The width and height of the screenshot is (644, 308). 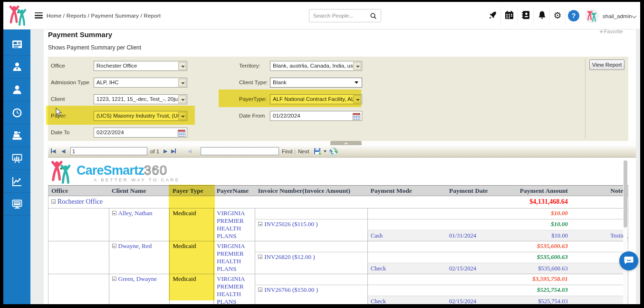 What do you see at coordinates (625, 232) in the screenshot?
I see `report-vertical-scrollbar` at bounding box center [625, 232].